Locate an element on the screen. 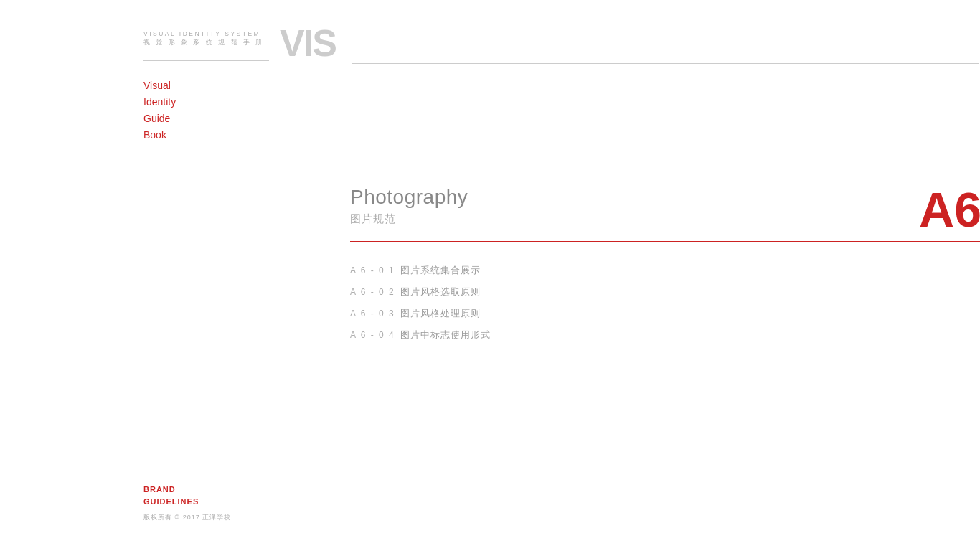 Image resolution: width=980 pixels, height=551 pixels. section-divider is located at coordinates (665, 242).